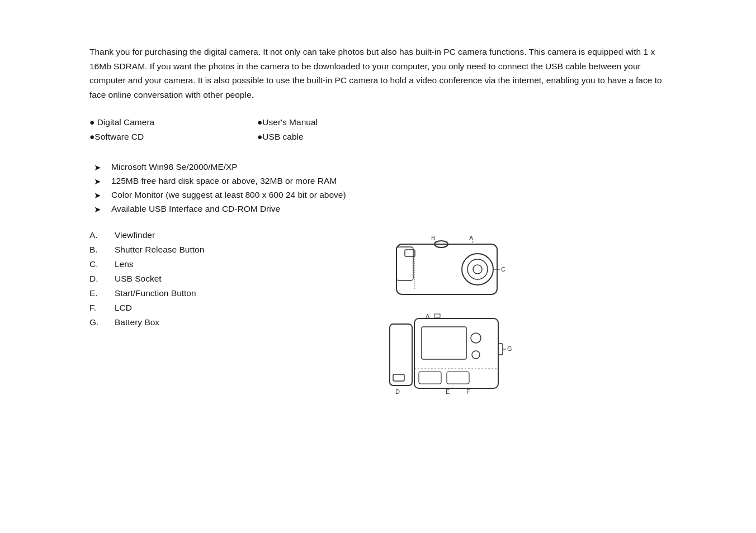 The height and width of the screenshot is (533, 756). Describe the element at coordinates (159, 250) in the screenshot. I see `comp-desc-B: Shutter Release Button` at that location.